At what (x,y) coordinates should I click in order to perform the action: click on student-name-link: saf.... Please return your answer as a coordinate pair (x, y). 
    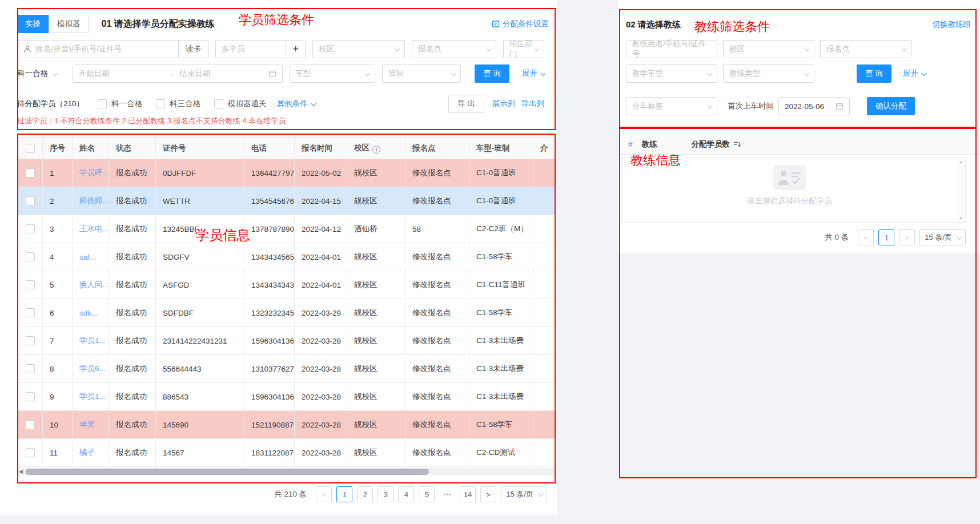
    Looking at the image, I should click on (91, 257).